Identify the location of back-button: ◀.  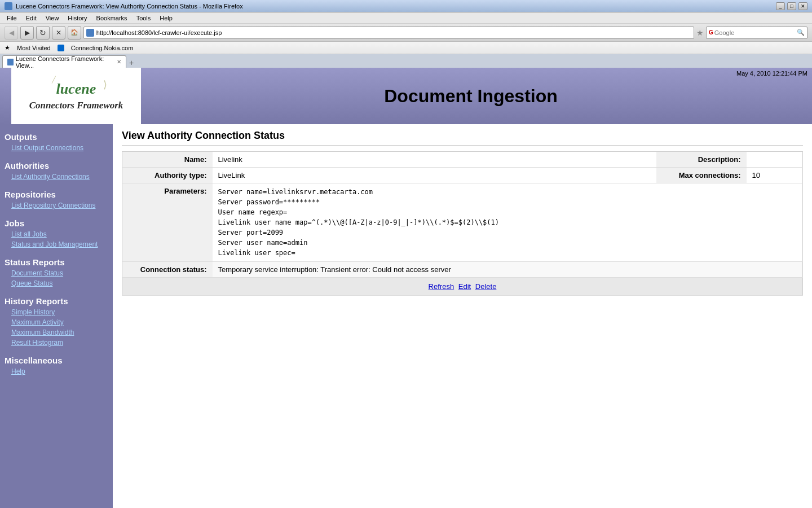
(11, 33).